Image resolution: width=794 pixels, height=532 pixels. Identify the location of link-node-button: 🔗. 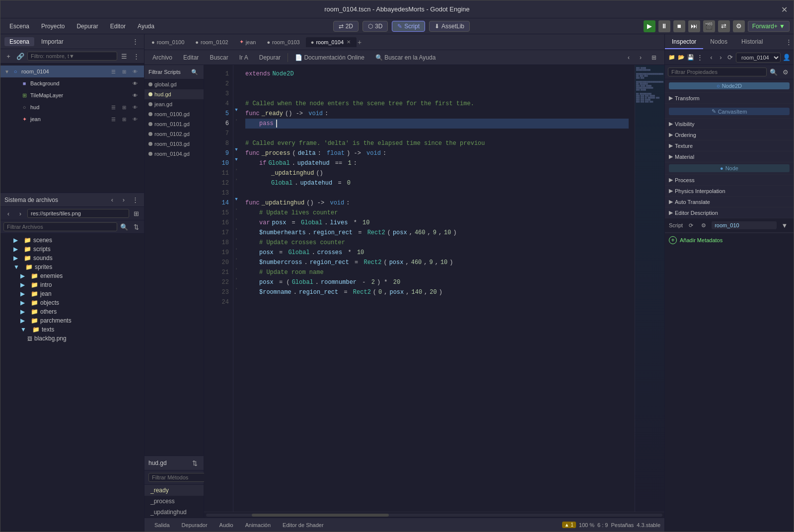
(20, 56).